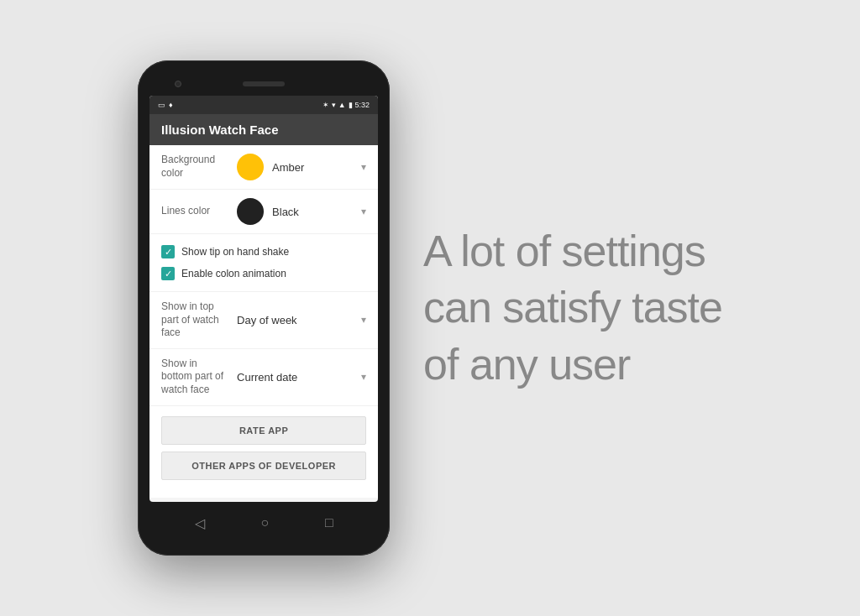  What do you see at coordinates (364, 167) in the screenshot?
I see `background-color-arrow: ▾` at bounding box center [364, 167].